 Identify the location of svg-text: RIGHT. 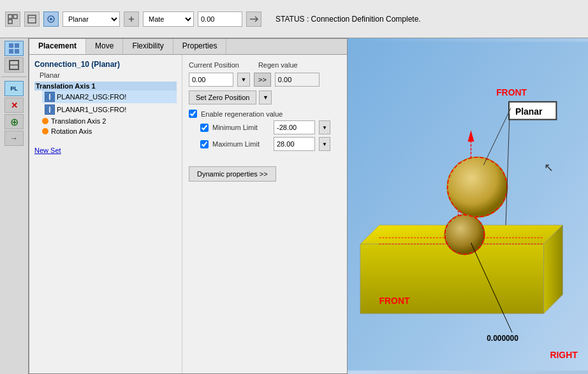
(564, 355).